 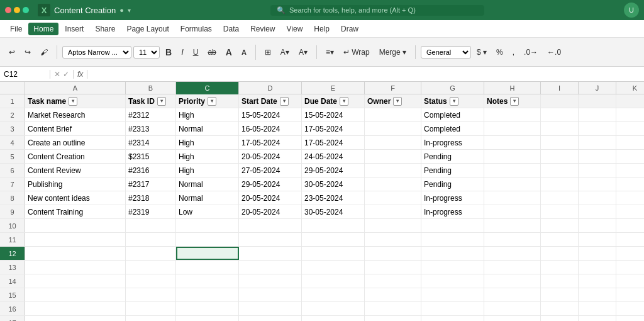 I want to click on cell-h5, so click(x=513, y=156).